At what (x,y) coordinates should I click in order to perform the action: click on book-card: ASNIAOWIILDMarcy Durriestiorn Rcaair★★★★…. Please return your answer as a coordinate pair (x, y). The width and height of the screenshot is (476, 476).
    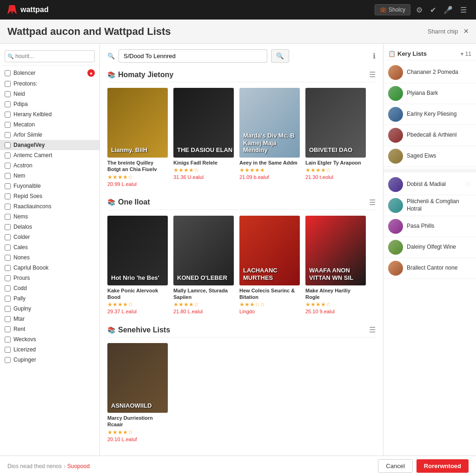
    Looking at the image, I should click on (138, 392).